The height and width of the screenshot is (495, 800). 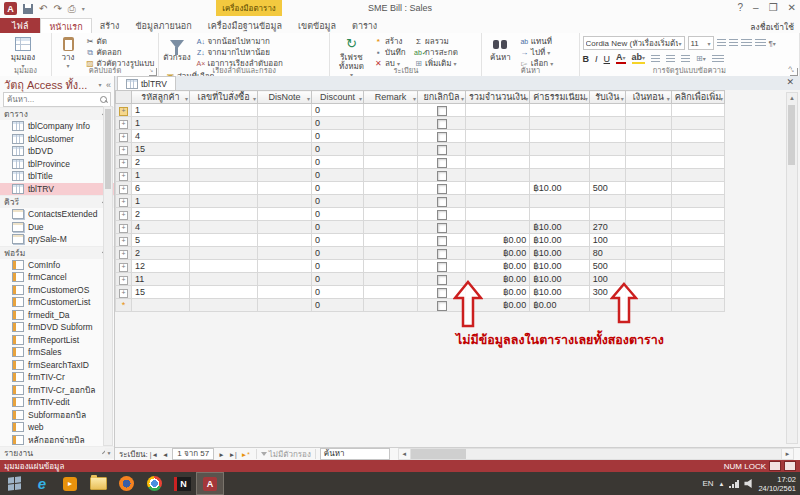 What do you see at coordinates (57, 126) in the screenshot?
I see `nav-item: tblCompany Info` at bounding box center [57, 126].